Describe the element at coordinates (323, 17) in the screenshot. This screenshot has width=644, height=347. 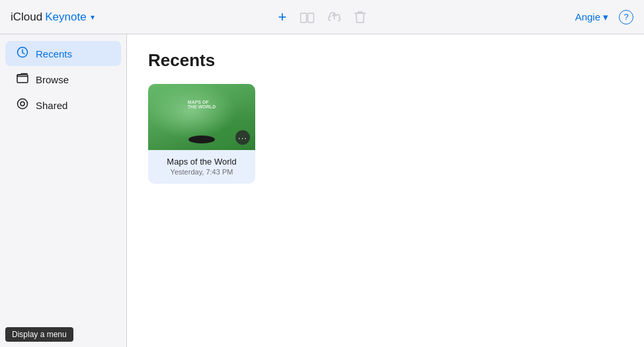
I see `toolbar-center: +` at that location.